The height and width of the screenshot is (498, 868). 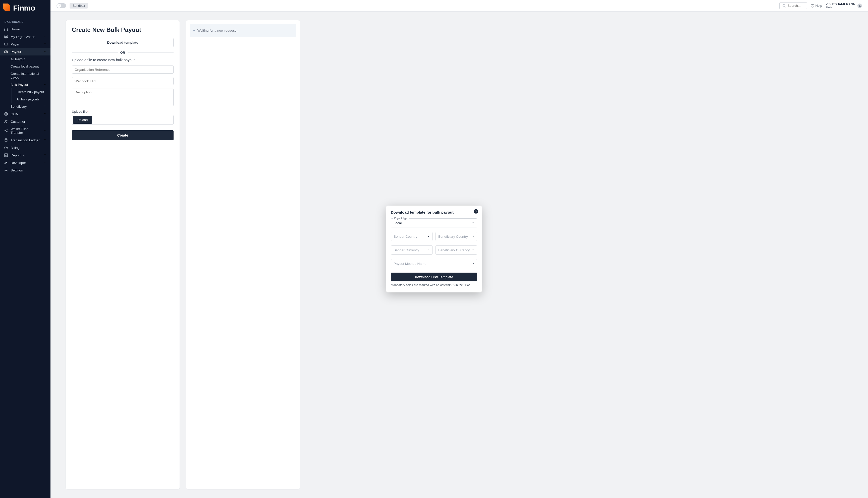 What do you see at coordinates (398, 223) in the screenshot?
I see `payout-type-value: Local` at bounding box center [398, 223].